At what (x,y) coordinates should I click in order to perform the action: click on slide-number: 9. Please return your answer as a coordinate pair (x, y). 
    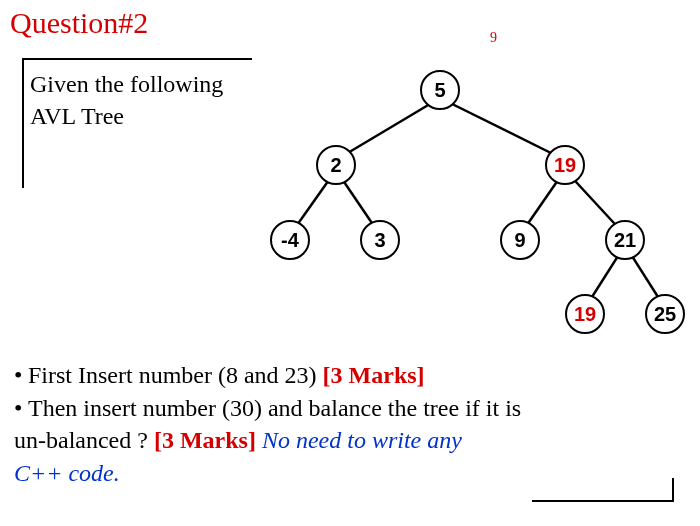
    Looking at the image, I should click on (494, 38).